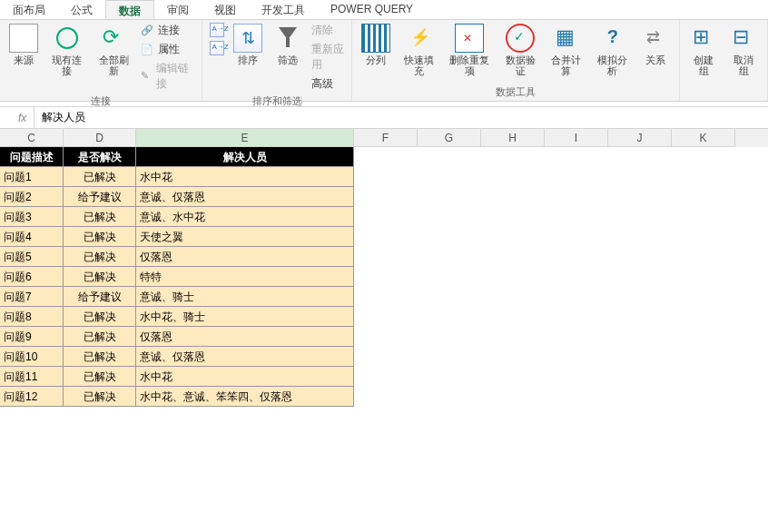 The image size is (768, 532). Describe the element at coordinates (384, 237) in the screenshot. I see `table-row: 问题4已解决天使之翼` at that location.